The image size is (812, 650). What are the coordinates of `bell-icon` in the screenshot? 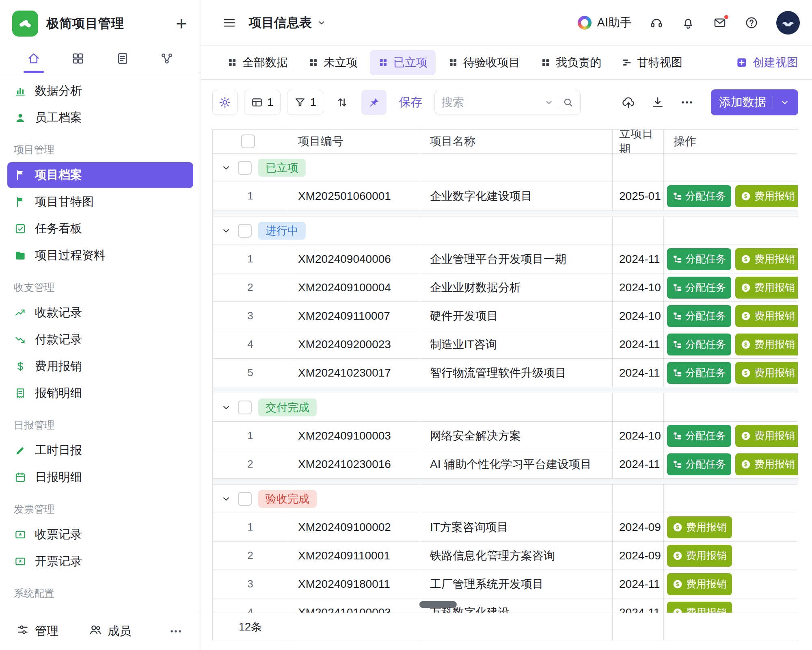 It's located at (688, 23).